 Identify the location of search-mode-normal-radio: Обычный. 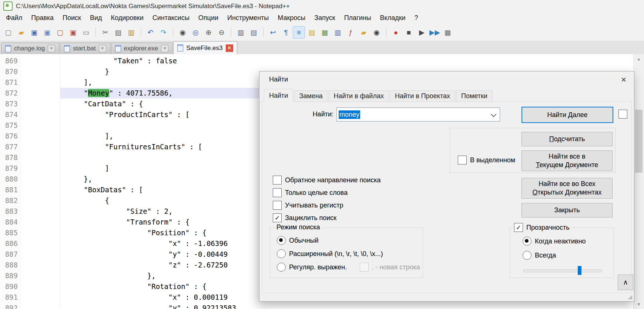
(298, 240).